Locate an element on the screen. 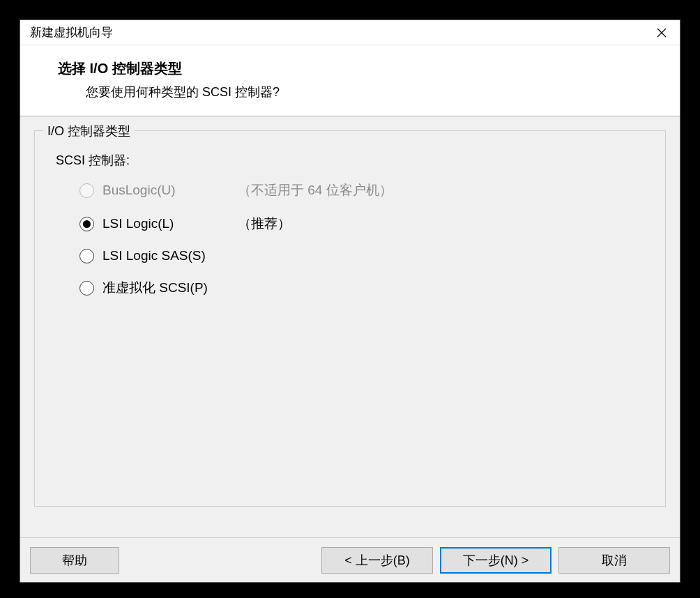 The image size is (700, 598). radio-lsi-logic is located at coordinates (86, 224).